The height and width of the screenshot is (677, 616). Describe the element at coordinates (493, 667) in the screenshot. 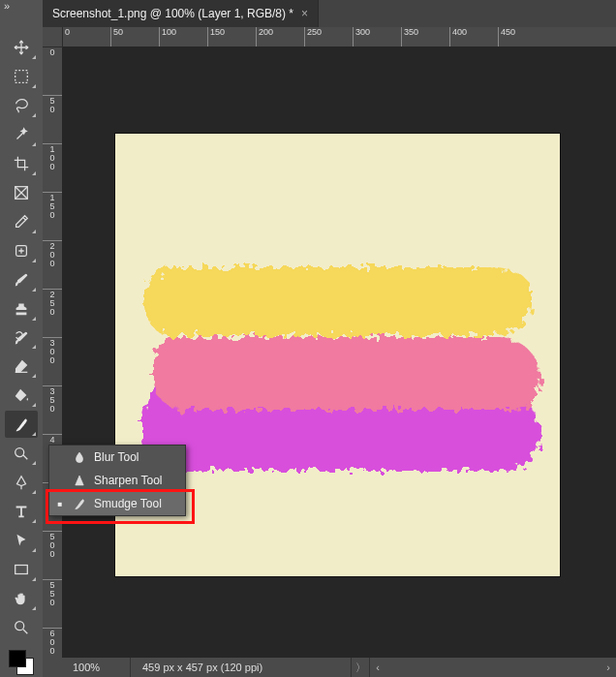

I see `horizontal-scrollbar: ‹ ›` at that location.